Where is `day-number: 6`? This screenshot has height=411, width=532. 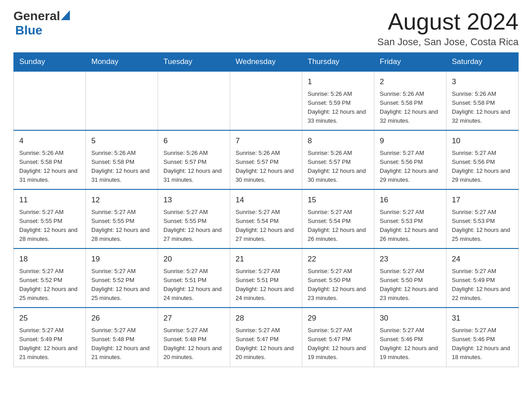
day-number: 6 is located at coordinates (194, 141).